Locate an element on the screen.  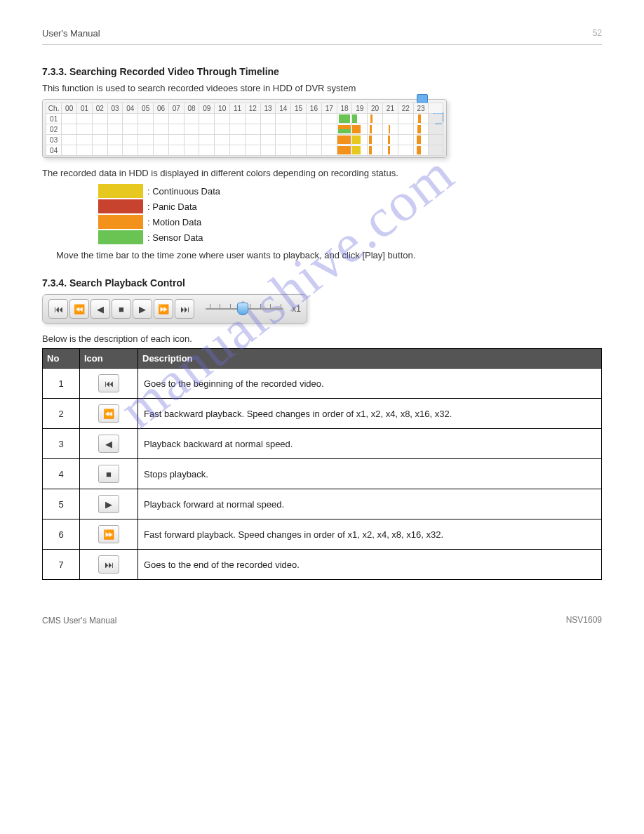
cell-ch03-h10 is located at coordinates (222, 140).